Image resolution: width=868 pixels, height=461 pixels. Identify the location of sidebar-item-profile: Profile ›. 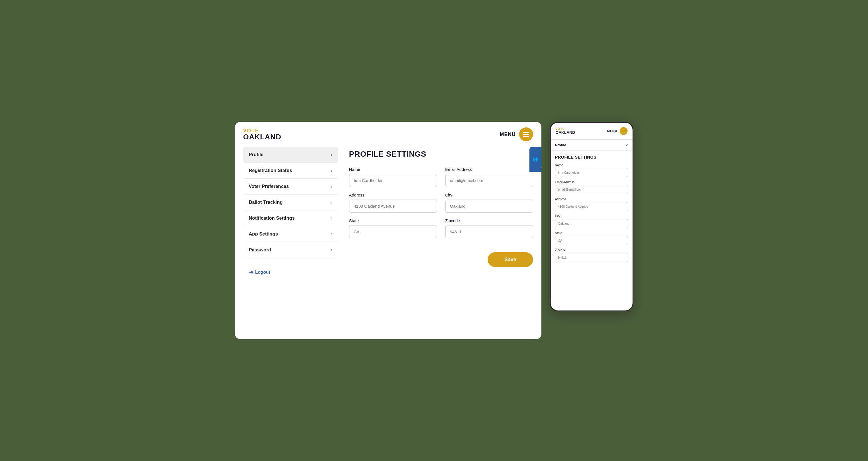
(290, 155).